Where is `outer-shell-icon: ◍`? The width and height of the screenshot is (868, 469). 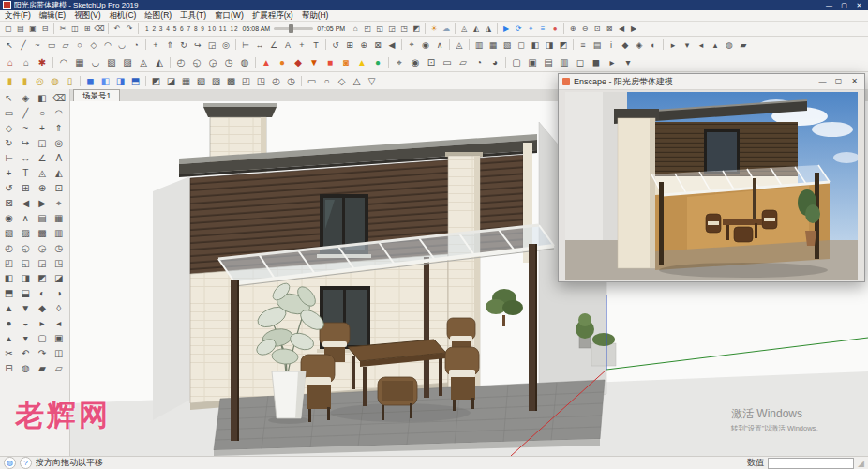
outer-shell-icon: ◍ is located at coordinates (245, 63).